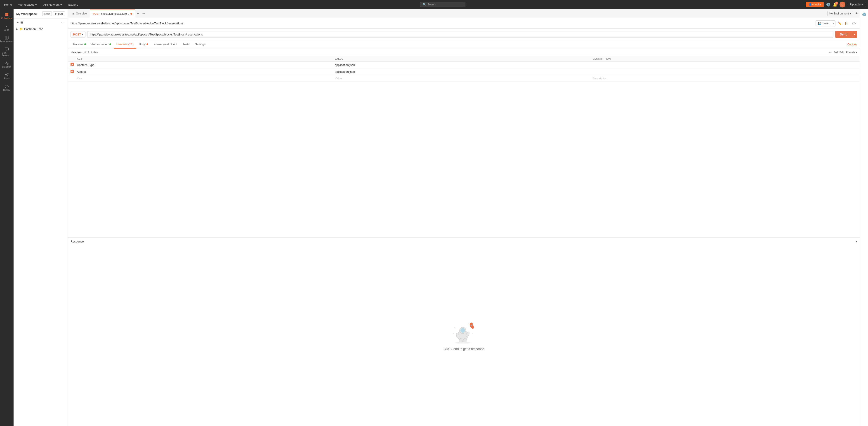 The image size is (868, 426). I want to click on sidebar-item-history: History, so click(7, 88).